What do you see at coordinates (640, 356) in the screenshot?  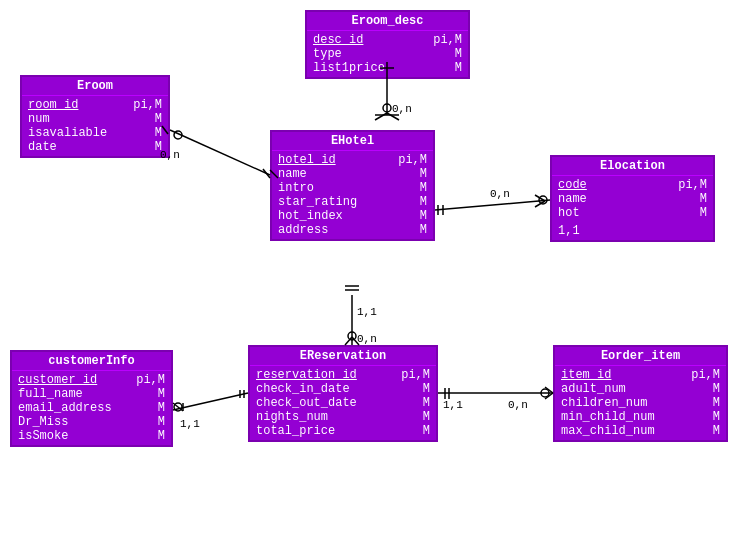 I see `entity-title-eorder-item: Eorder_item` at bounding box center [640, 356].